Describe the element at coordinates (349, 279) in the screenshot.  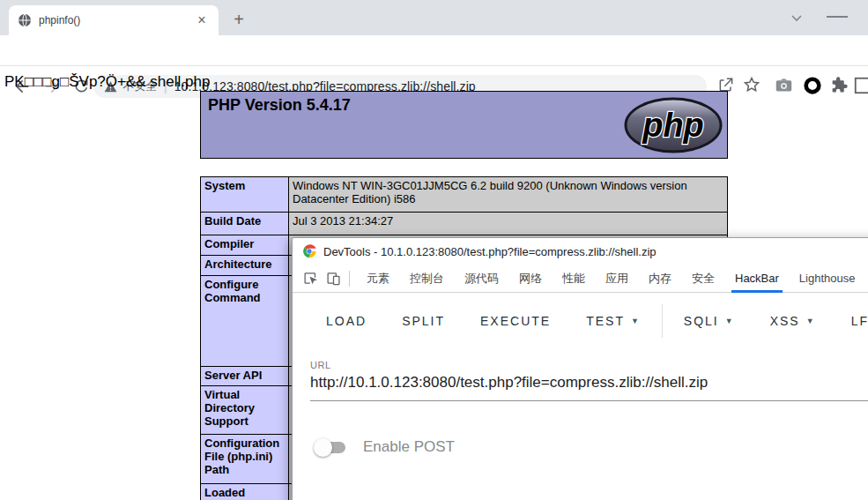
I see `tabbar-divider` at that location.